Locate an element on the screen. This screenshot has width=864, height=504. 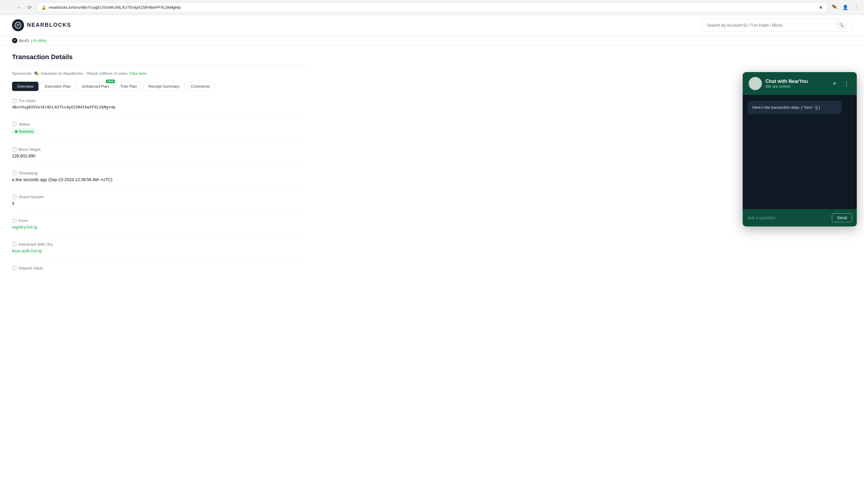
search-button: 🔍 is located at coordinates (841, 25).